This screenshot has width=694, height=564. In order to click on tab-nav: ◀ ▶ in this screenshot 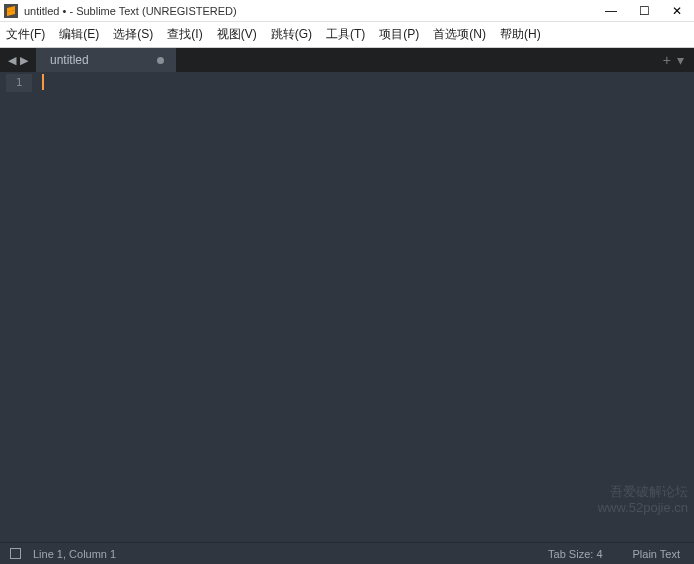, I will do `click(18, 60)`.